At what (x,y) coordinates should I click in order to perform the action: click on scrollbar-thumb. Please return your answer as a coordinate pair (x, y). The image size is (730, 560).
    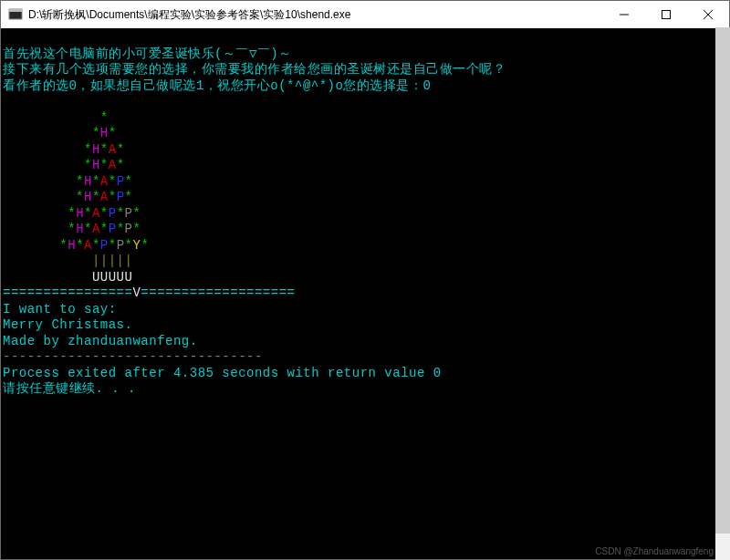
    Looking at the image, I should click on (723, 281).